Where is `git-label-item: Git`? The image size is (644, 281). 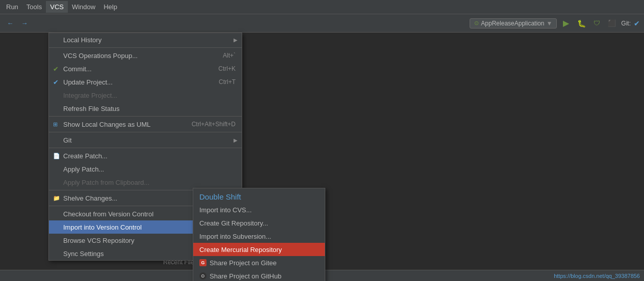
git-label-item: Git is located at coordinates (67, 140).